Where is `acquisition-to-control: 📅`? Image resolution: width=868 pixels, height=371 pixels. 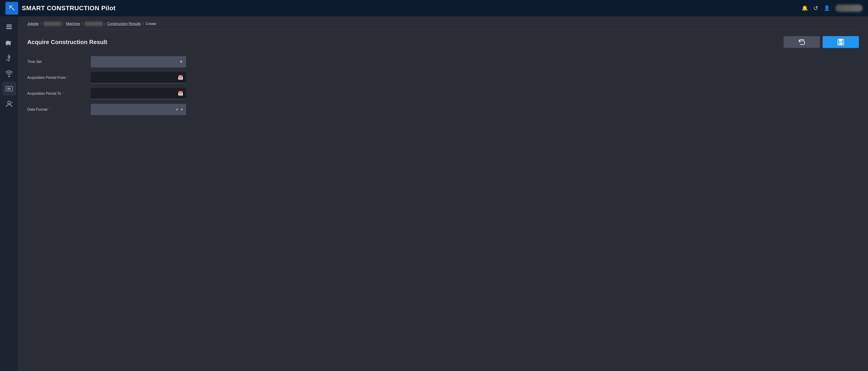 acquisition-to-control: 📅 is located at coordinates (138, 94).